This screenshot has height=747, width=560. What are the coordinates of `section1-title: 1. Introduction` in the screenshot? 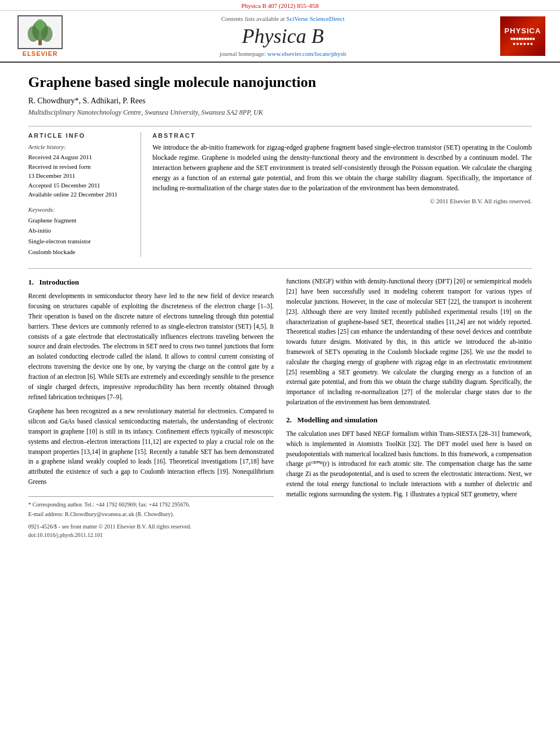 It's located at (151, 282).